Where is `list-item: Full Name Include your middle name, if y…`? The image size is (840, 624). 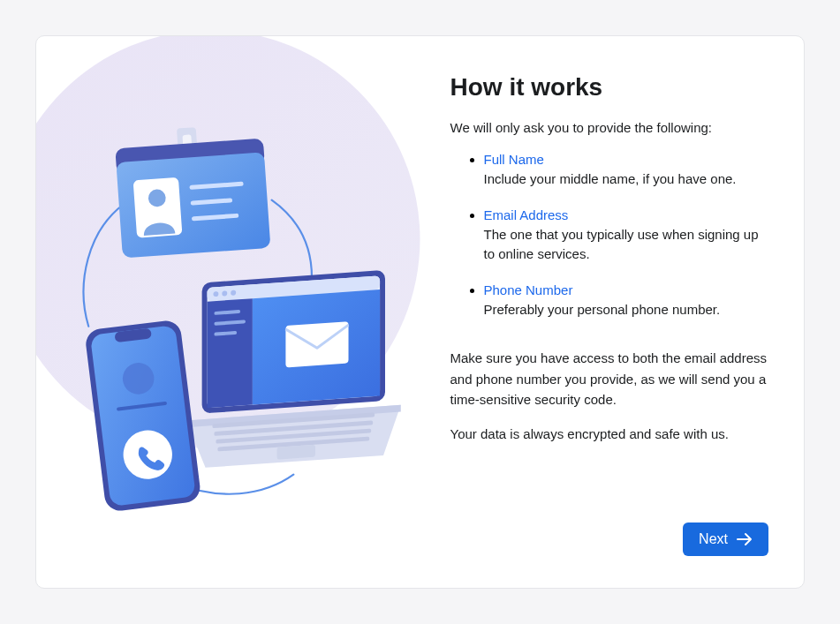
list-item: Full Name Include your middle name, if y… is located at coordinates (627, 171).